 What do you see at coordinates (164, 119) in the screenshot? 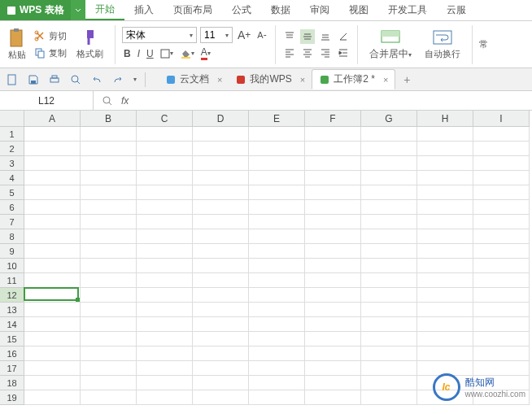
I see `col-header: C` at bounding box center [164, 119].